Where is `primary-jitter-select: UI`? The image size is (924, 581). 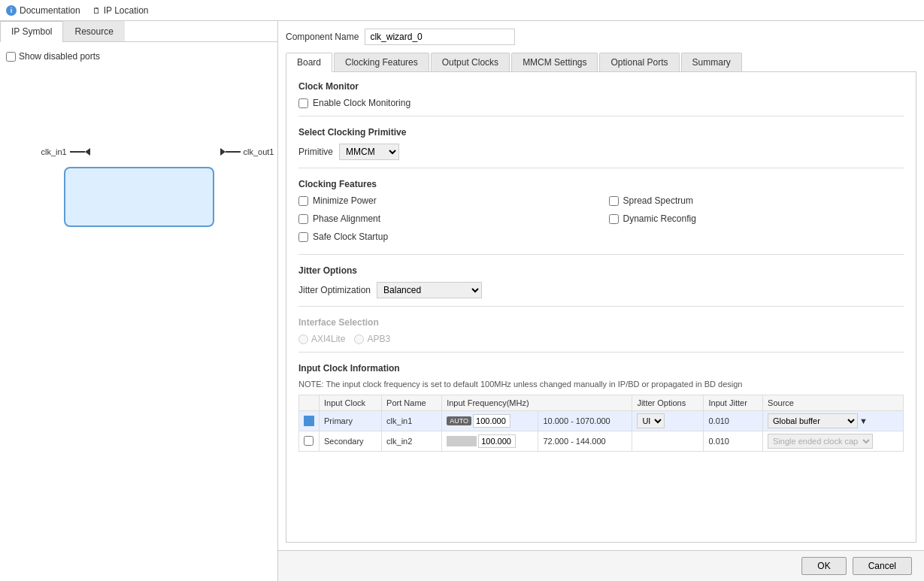 primary-jitter-select: UI is located at coordinates (651, 421).